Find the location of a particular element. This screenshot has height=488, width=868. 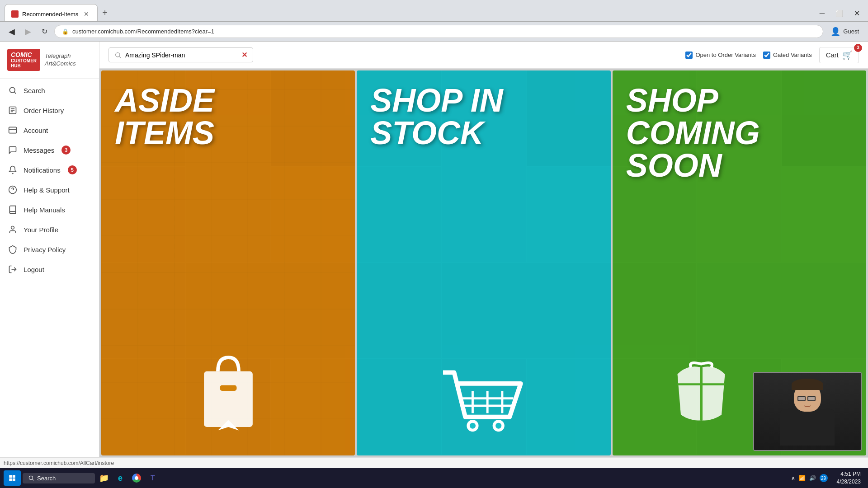

forward-button: ▶ is located at coordinates (28, 32).